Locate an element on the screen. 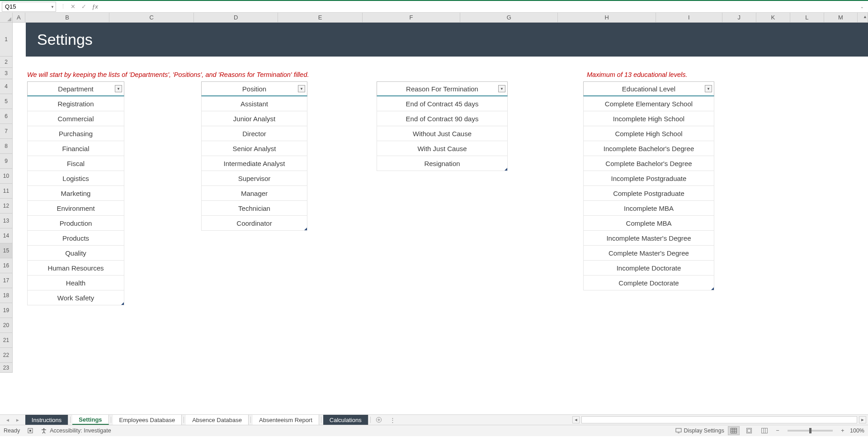 The image size is (868, 437). row-header-6: 6 is located at coordinates (6, 117).